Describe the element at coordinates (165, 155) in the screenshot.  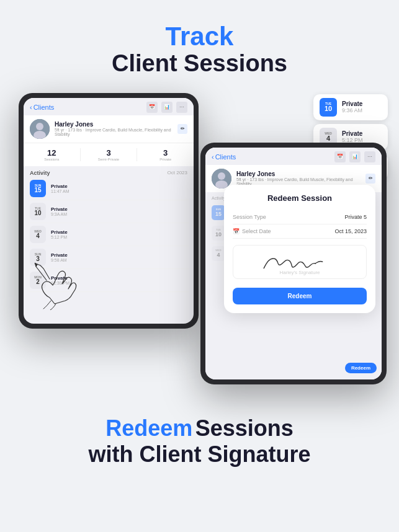
I see `stat-private: 3 Private` at that location.